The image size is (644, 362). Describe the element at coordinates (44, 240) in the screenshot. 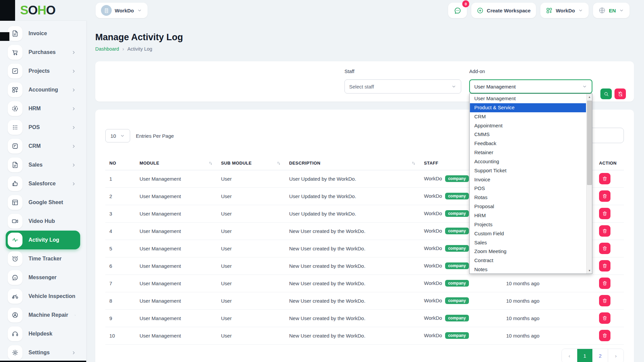

I see `sidebar-item-label: Activity Log` at that location.